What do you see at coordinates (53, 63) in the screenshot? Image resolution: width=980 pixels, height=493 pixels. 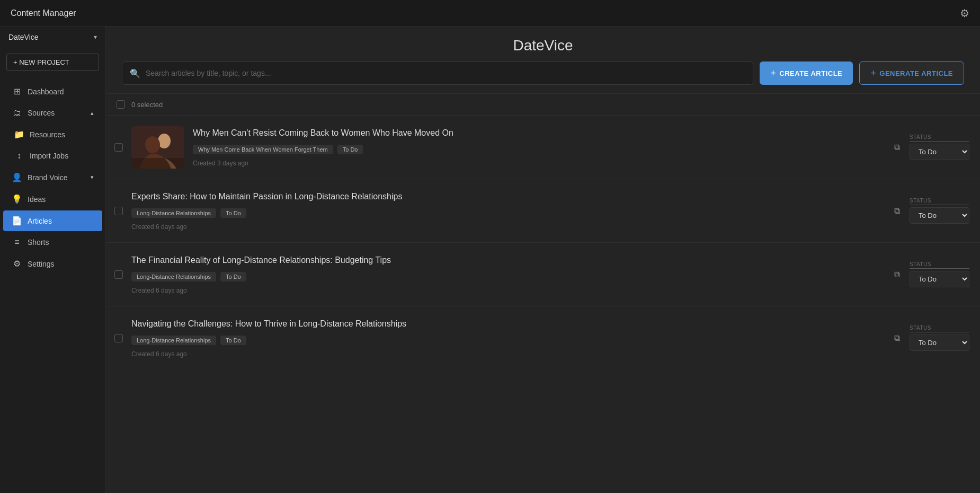 I see `new-project-button: + NEW PROJECT` at bounding box center [53, 63].